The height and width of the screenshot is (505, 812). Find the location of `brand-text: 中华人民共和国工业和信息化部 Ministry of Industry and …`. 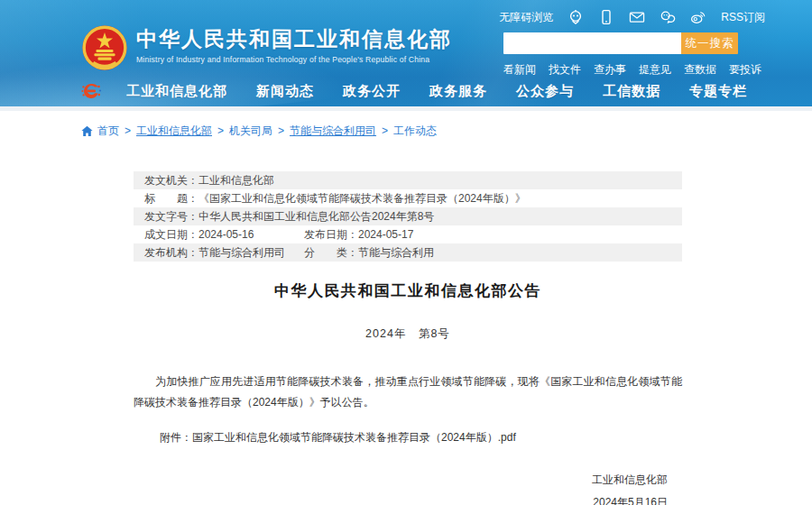

brand-text: 中华人民共和国工业和信息化部 Ministry of Industry and … is located at coordinates (294, 44).